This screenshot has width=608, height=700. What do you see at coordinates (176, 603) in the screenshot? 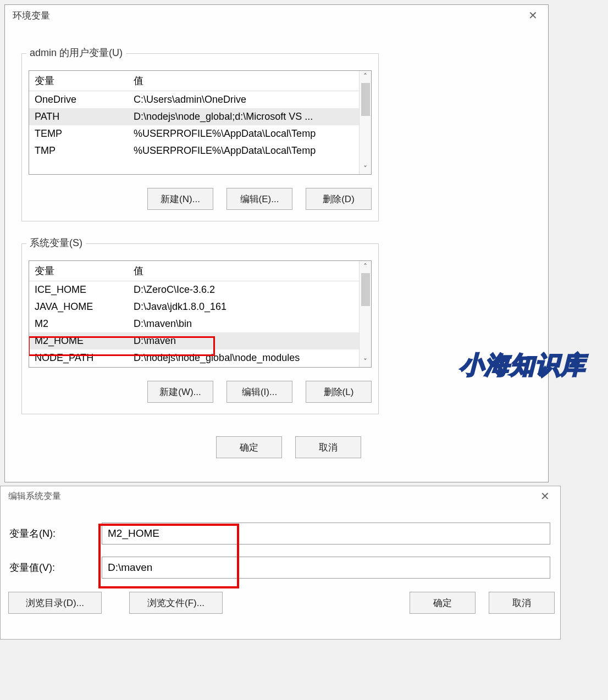
I see `browse-file-button: 浏览文件(F)...` at bounding box center [176, 603].